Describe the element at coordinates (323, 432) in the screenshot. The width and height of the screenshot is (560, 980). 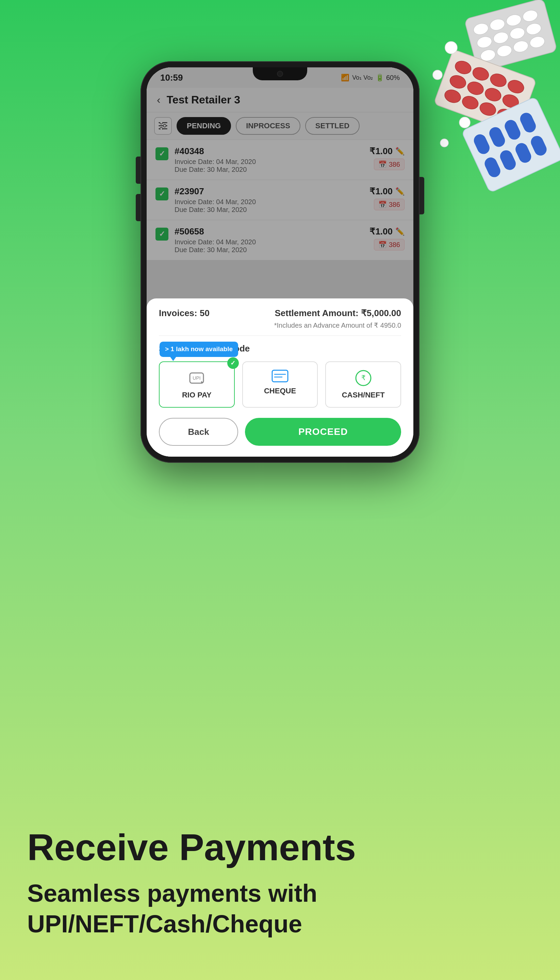
I see `proceed-button: PROCEED` at that location.